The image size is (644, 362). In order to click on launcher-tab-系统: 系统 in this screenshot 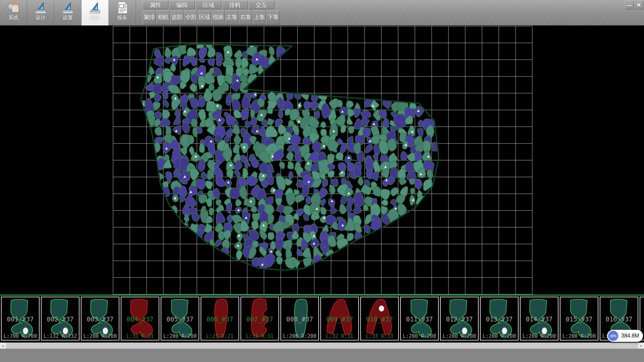, I will do `click(13, 13)`.